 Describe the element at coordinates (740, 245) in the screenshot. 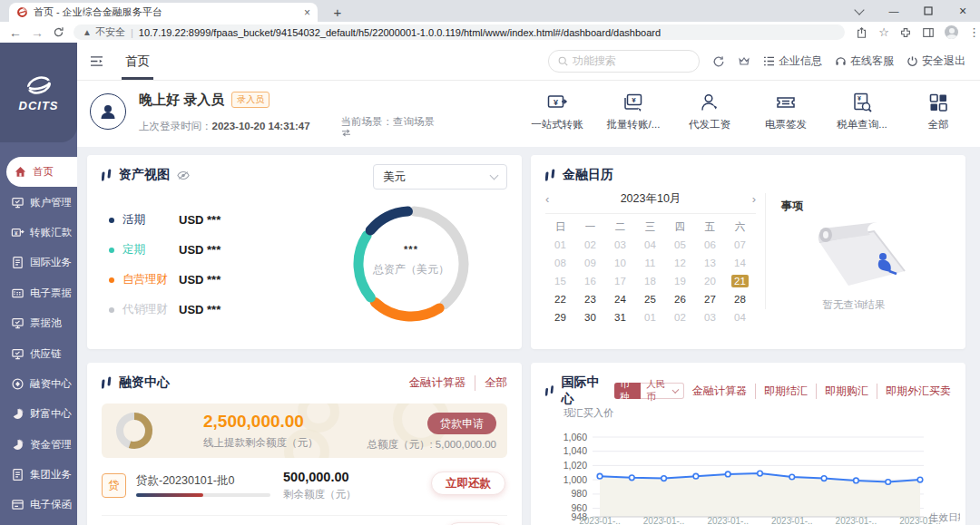

I see `calendar-day: 07` at that location.